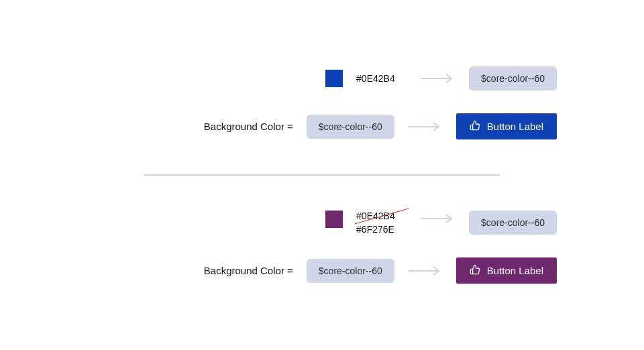 This screenshot has height=350, width=644. Describe the element at coordinates (441, 223) in the screenshot. I see `color-to-token-row: #0E42B4 #6F276E $core-color--60` at that location.